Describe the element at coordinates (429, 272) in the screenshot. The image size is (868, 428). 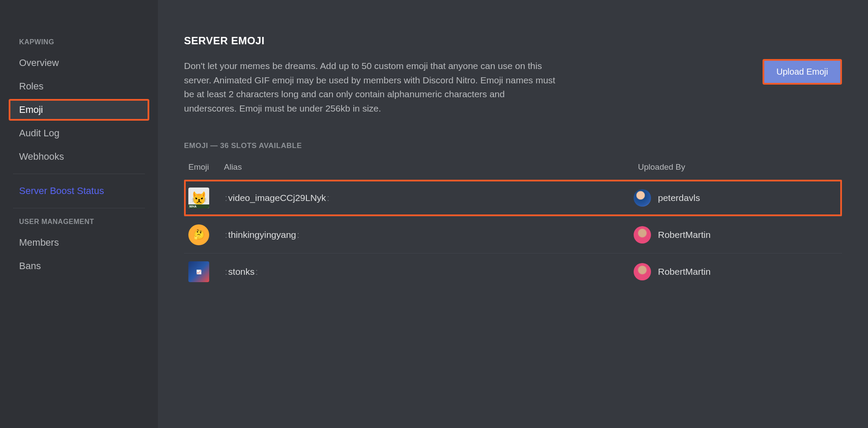
I see `alias-cell: :stonks:` at that location.